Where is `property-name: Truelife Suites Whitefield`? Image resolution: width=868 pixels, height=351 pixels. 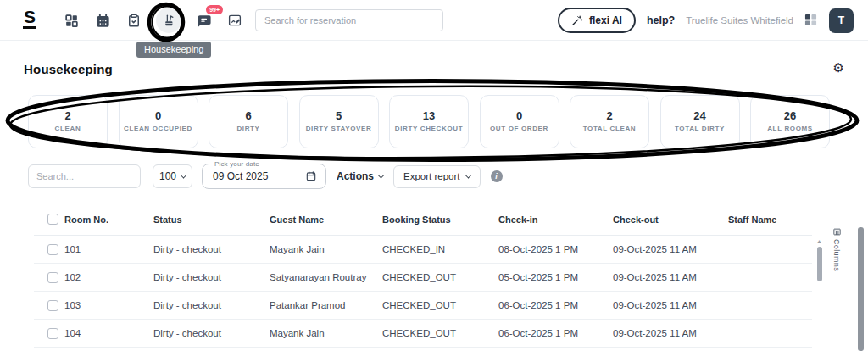 property-name: Truelife Suites Whitefield is located at coordinates (739, 20).